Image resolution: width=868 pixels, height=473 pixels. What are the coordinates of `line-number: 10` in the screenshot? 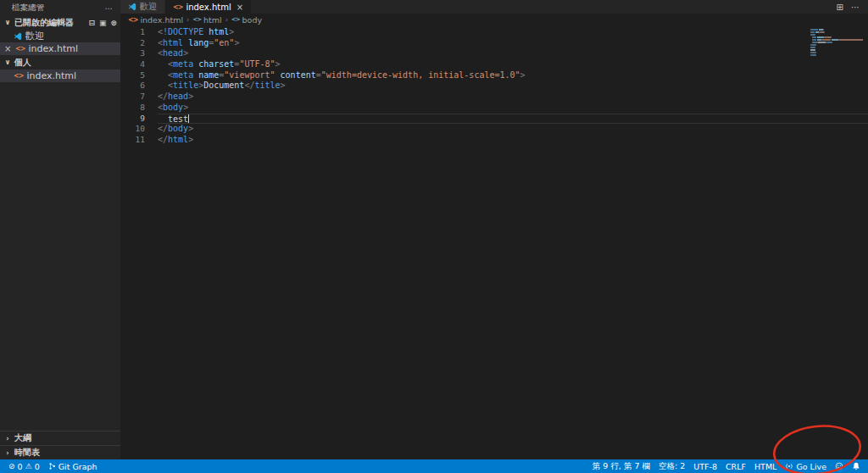 It's located at (139, 129).